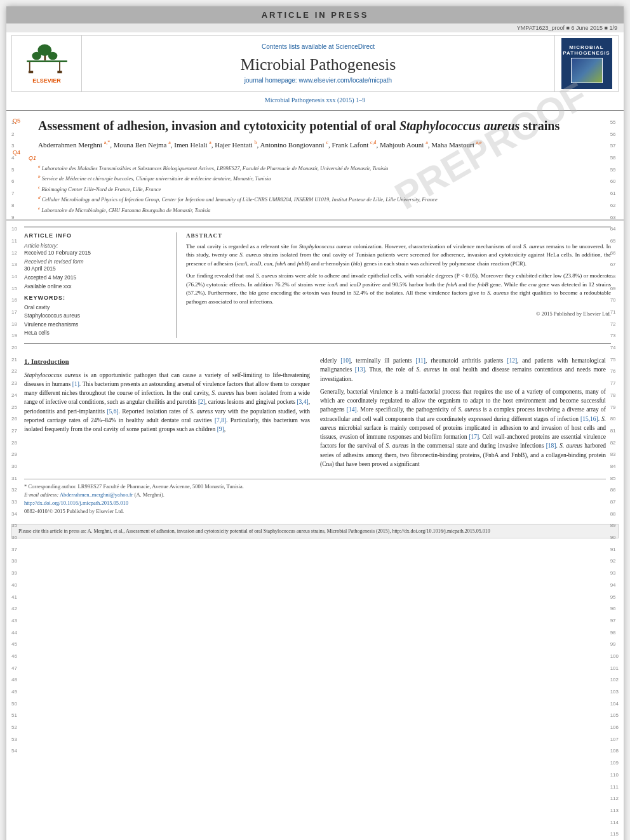 The height and width of the screenshot is (840, 630). I want to click on badge-line2: PATHOGENESIS, so click(586, 53).